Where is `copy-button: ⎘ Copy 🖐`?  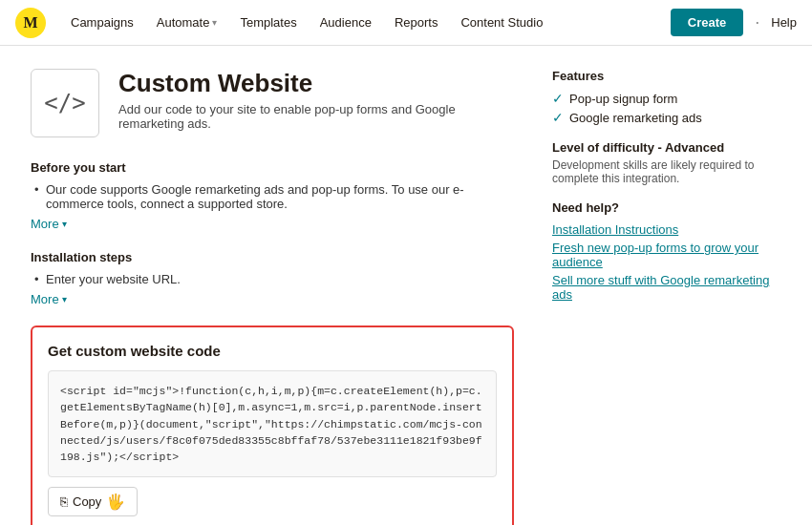 copy-button: ⎘ Copy 🖐 is located at coordinates (93, 502).